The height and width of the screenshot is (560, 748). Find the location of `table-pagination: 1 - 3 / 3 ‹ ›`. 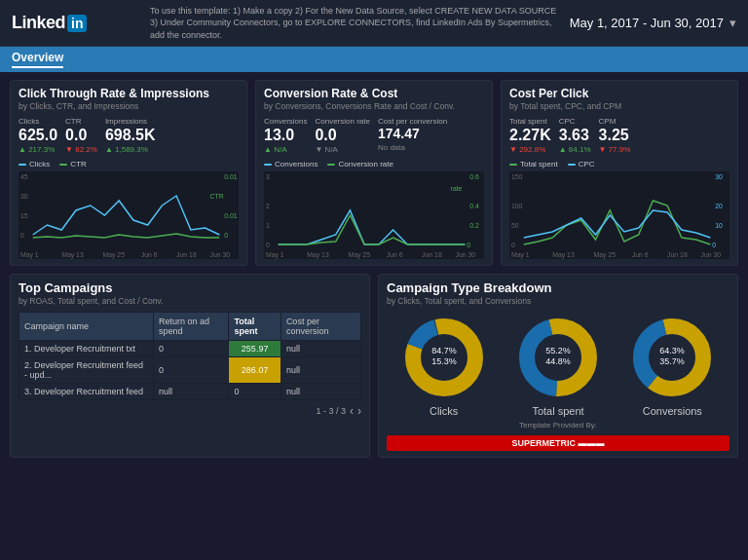

table-pagination: 1 - 3 / 3 ‹ › is located at coordinates (190, 411).